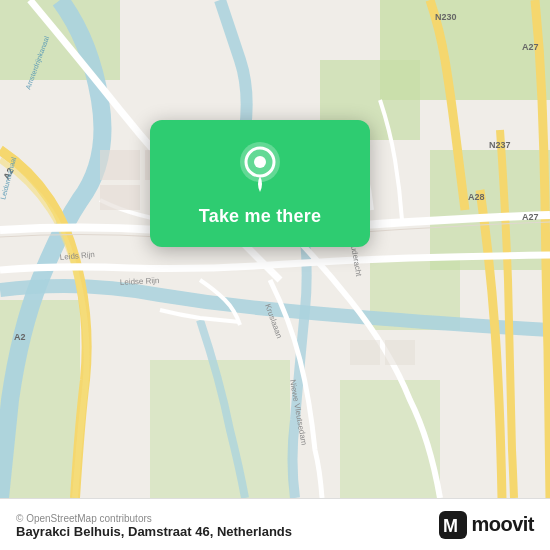  I want to click on location-info: © OpenStreetMap contributors Bayrakci Be…, so click(154, 525).